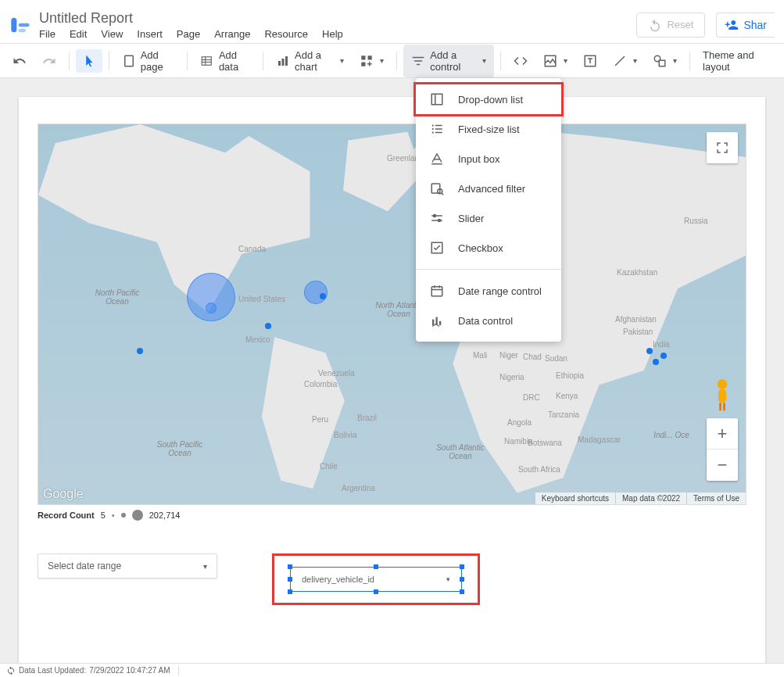  Describe the element at coordinates (381, 61) in the screenshot. I see `chevron-down-icon: ▾` at that location.